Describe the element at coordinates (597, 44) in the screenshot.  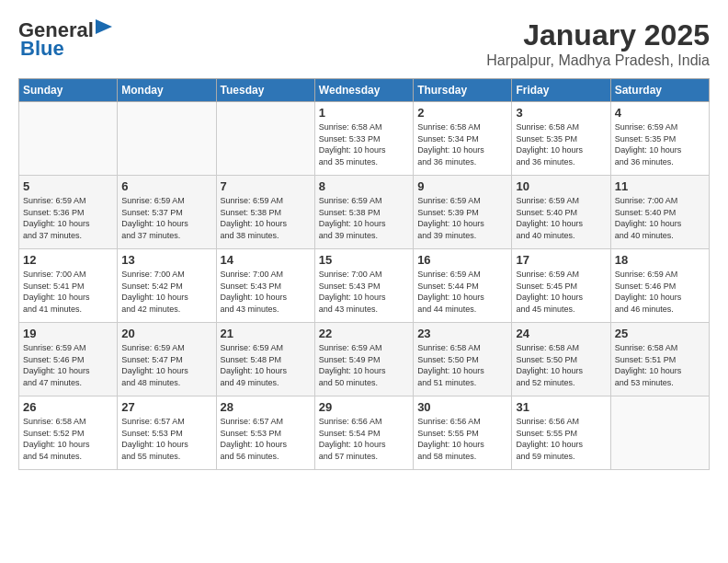
I see `title-block: January 2025 Harpalpur, Madhya Pradesh, …` at that location.